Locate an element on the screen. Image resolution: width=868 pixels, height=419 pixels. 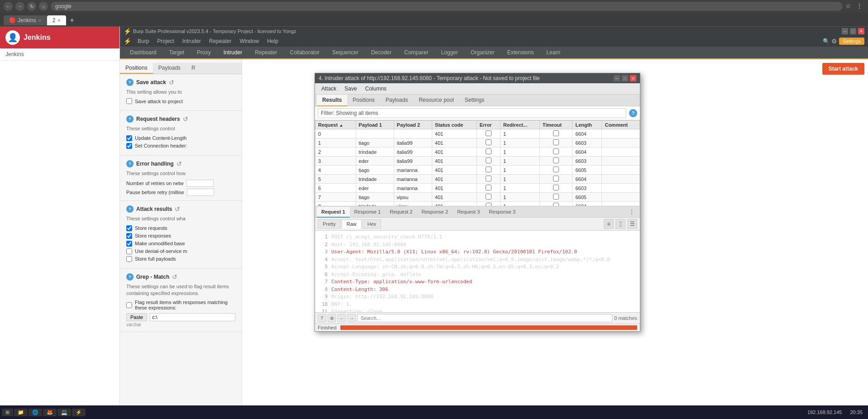
table-row: 0 401 1 6604 is located at coordinates (478, 134).